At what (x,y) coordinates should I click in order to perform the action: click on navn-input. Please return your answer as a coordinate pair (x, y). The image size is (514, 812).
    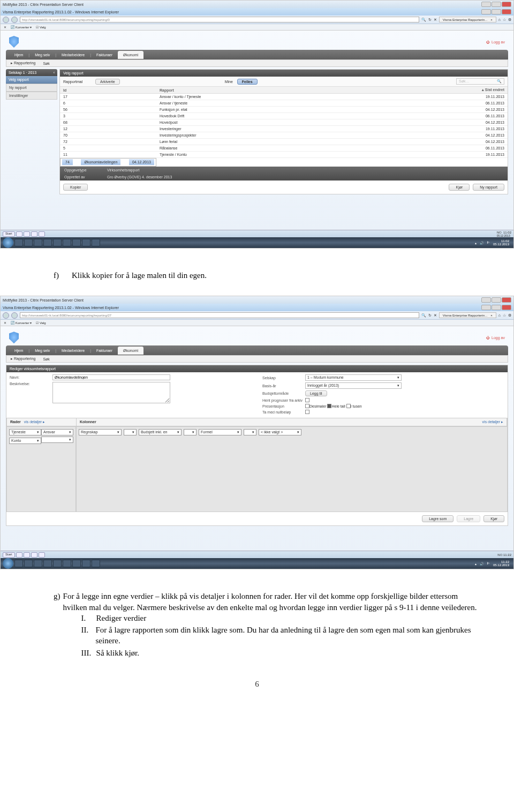
    Looking at the image, I should click on (111, 377).